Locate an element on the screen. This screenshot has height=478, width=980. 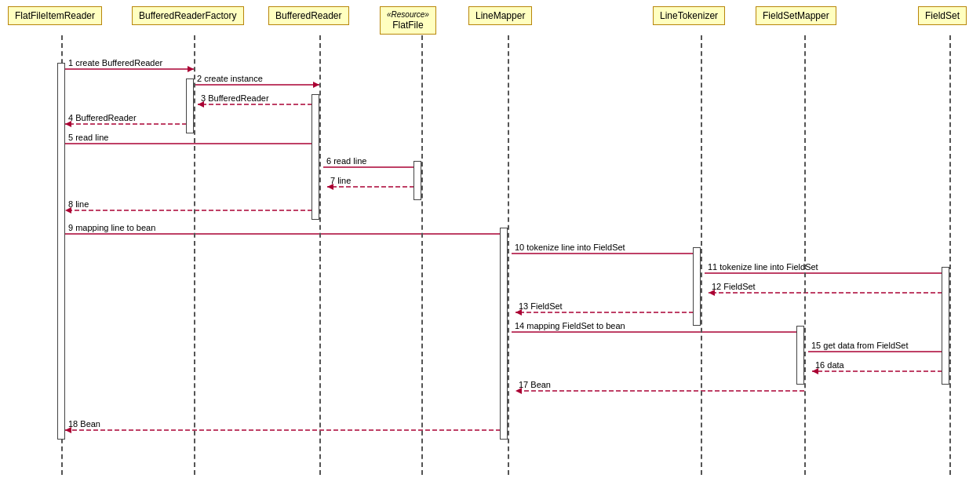
act-br1 is located at coordinates (315, 157).